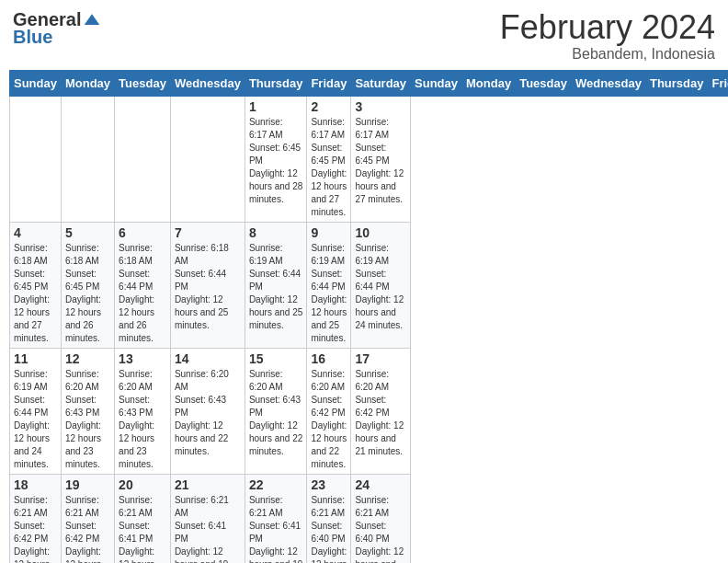 This screenshot has height=563, width=728. What do you see at coordinates (381, 519) in the screenshot?
I see `calendar-cell: 24Sunrise: 6:21 AM Sunset: 6:40 PM Dayli…` at bounding box center [381, 519].